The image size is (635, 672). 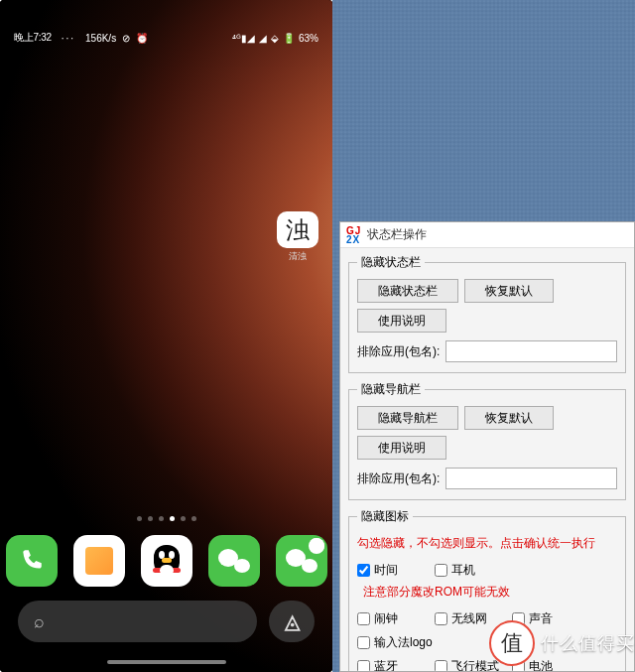 What do you see at coordinates (126, 38) in the screenshot?
I see `dnd-icon: ⊘` at bounding box center [126, 38].